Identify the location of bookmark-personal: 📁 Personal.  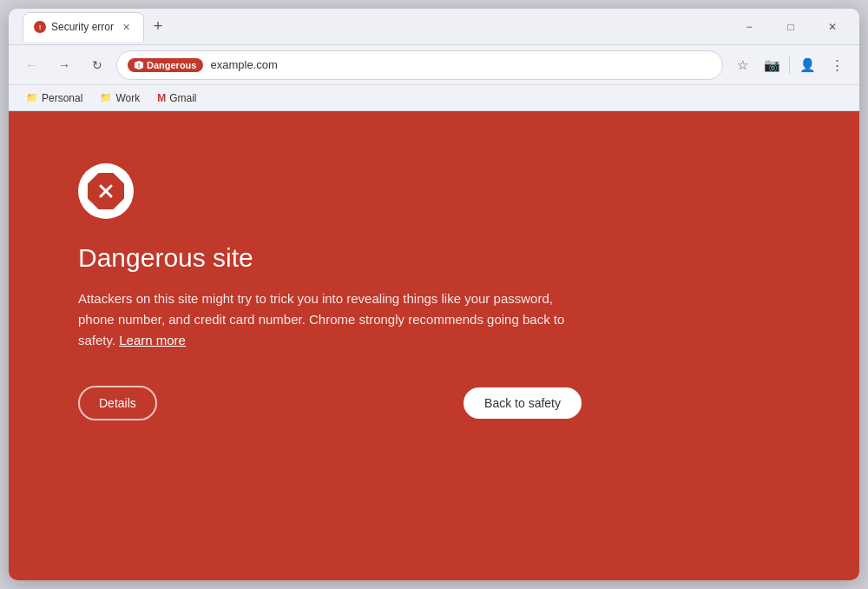
(54, 98).